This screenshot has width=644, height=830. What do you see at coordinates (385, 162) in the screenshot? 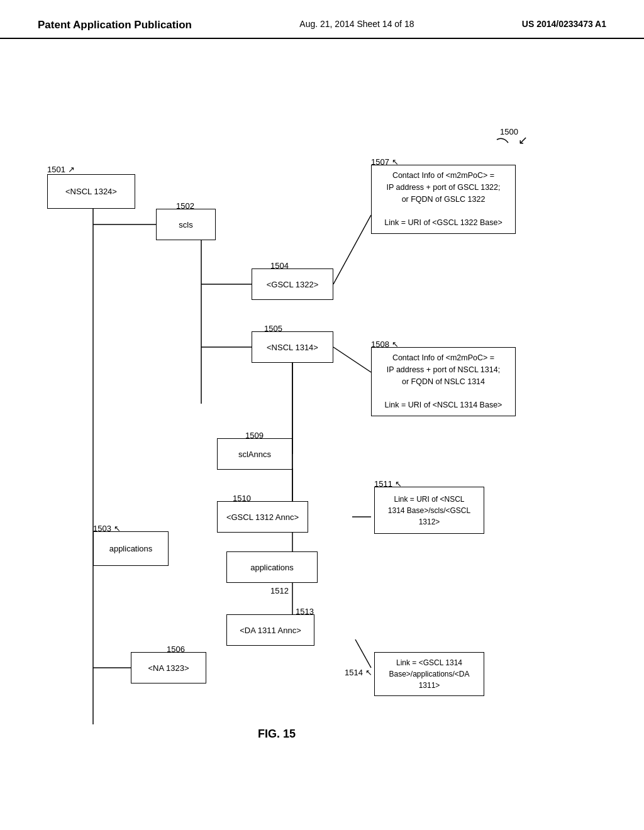
I see `ref-1507: 1507 ↖` at bounding box center [385, 162].